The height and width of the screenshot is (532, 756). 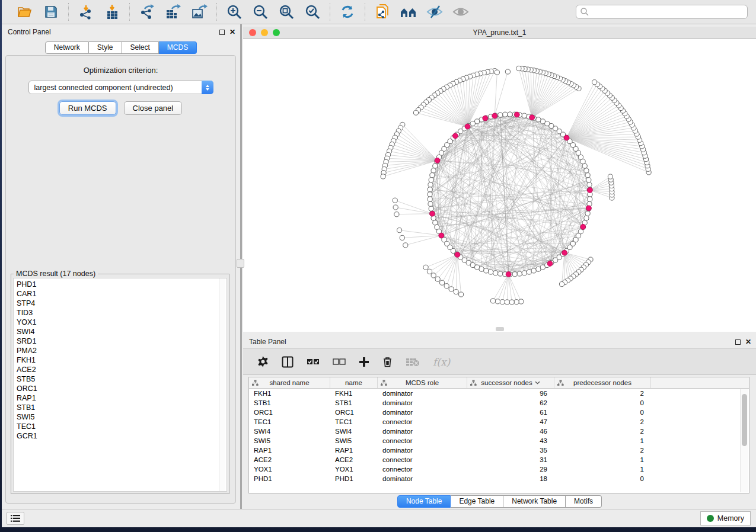 I want to click on table-row: PHD1PHD1dominator180, so click(x=499, y=479).